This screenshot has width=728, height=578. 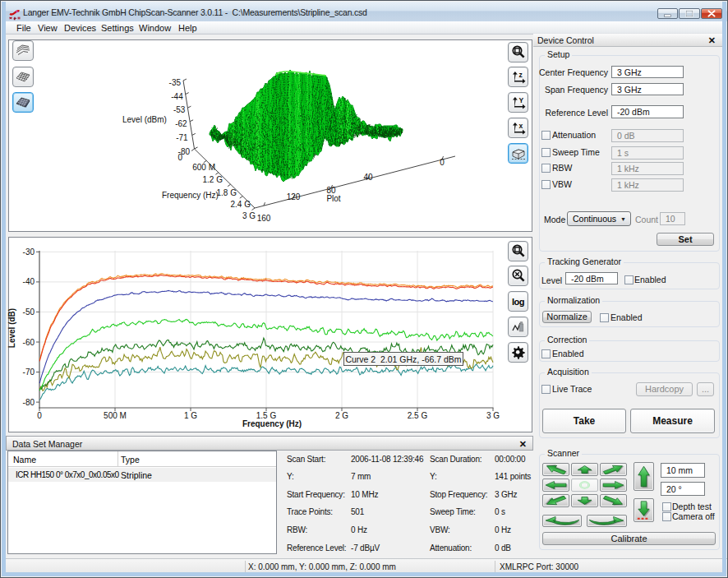 I want to click on svg-text: 2.5 G, so click(x=417, y=416).